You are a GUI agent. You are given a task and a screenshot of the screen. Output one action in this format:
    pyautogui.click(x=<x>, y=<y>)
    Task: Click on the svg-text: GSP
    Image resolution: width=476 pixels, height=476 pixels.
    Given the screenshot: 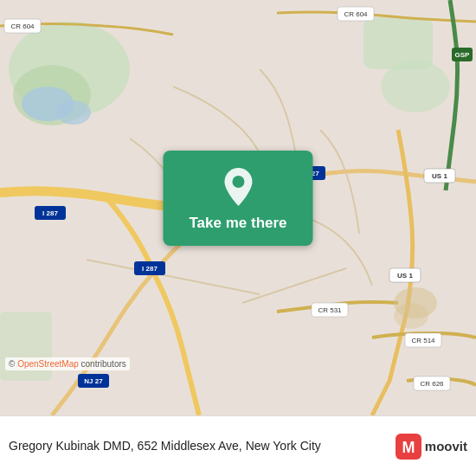 What is the action you would take?
    pyautogui.click(x=463, y=55)
    